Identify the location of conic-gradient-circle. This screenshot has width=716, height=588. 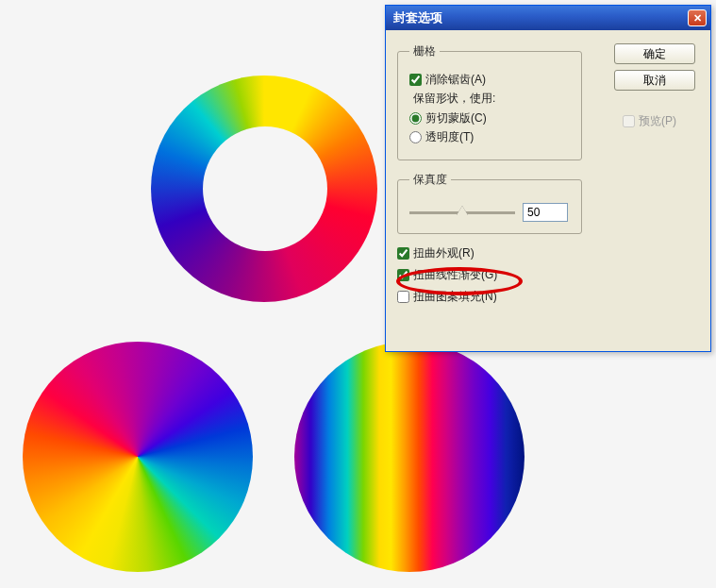
(138, 457).